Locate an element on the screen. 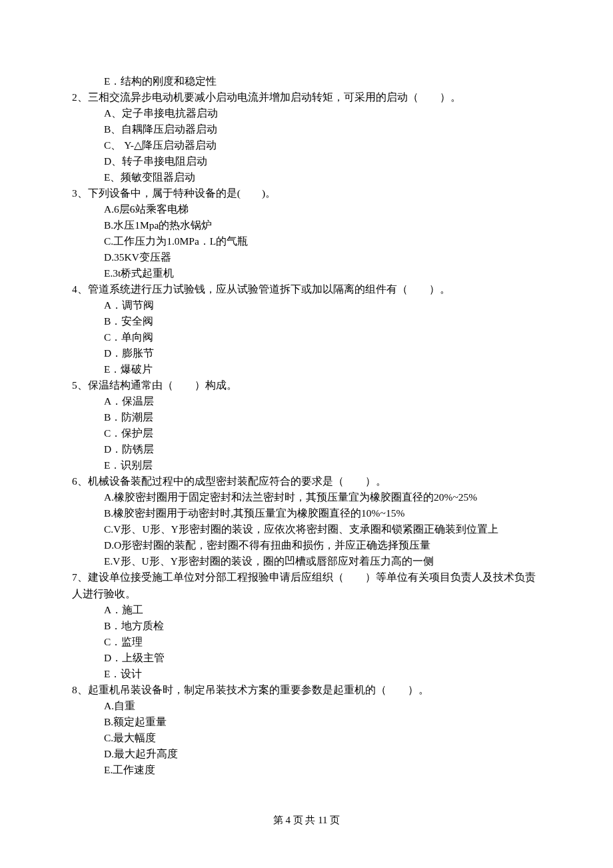 Image resolution: width=613 pixels, height=868 pixels. q7-option-d: D．上级主管 is located at coordinates (322, 658).